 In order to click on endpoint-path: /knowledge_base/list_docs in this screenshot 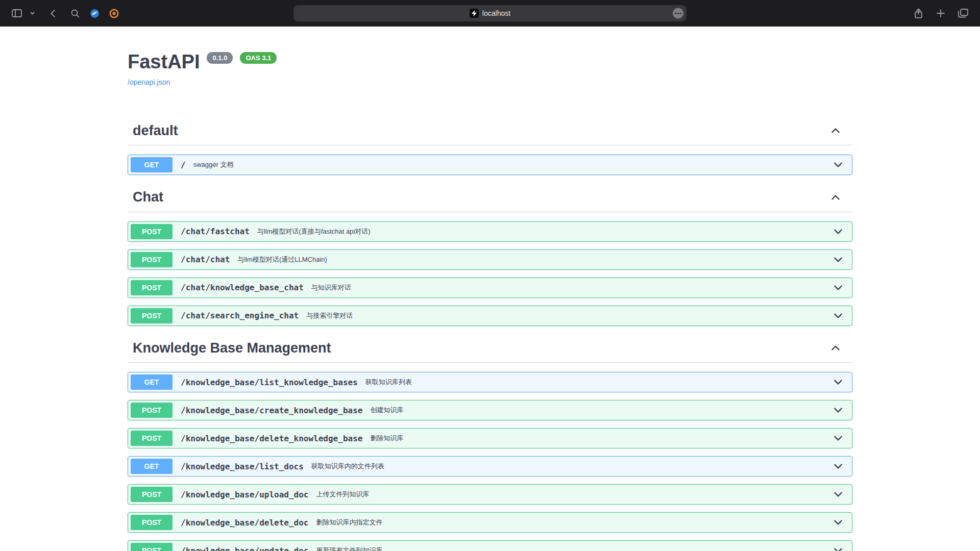, I will do `click(242, 466)`.